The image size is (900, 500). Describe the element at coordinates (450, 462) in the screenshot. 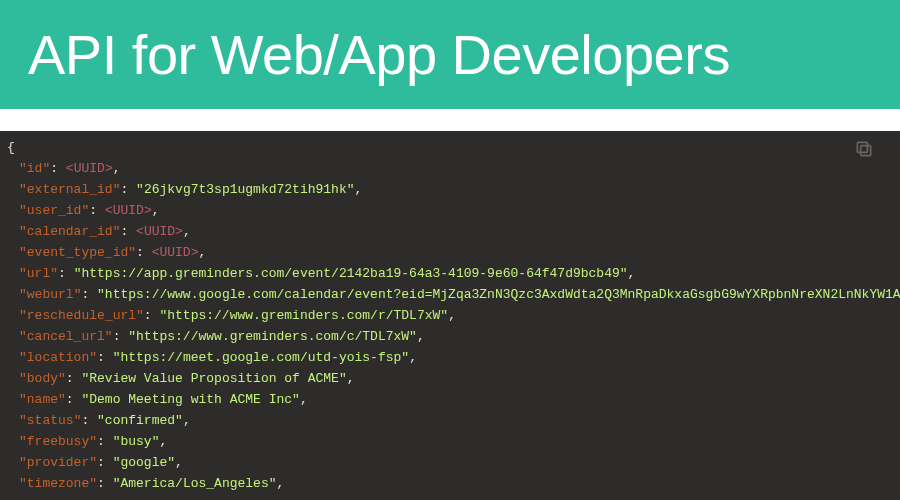

I see `json-line-provider: provider: google,` at that location.